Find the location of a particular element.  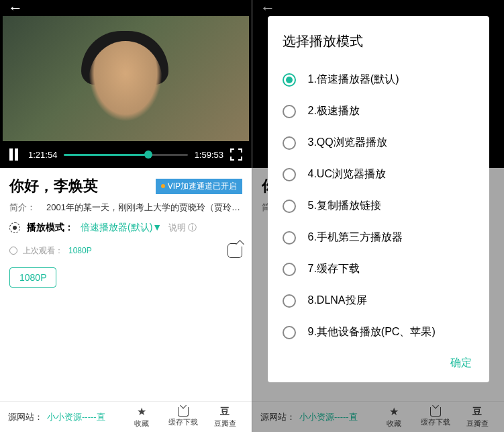

dialog-title: 选择播放模式 is located at coordinates (379, 42).